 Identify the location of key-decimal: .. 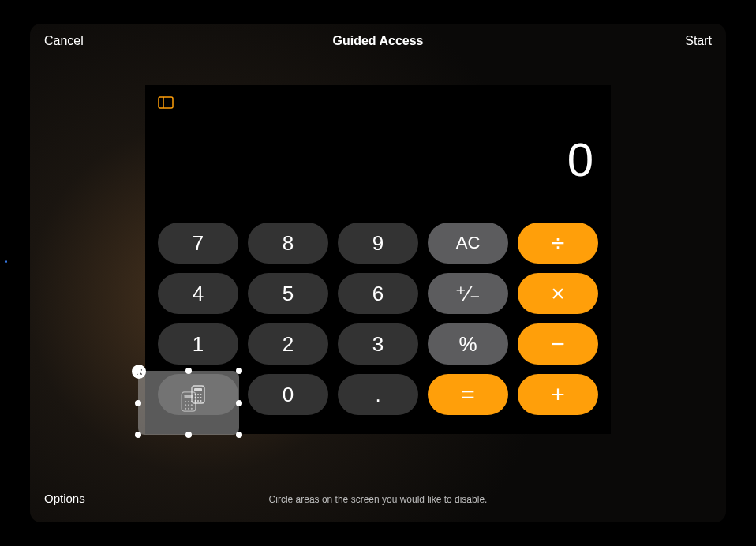
(378, 395).